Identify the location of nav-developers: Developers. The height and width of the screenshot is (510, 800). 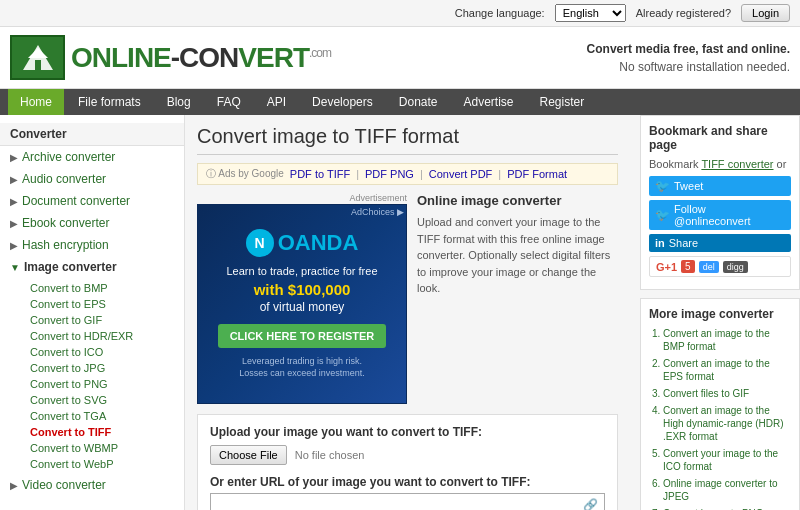
(342, 102).